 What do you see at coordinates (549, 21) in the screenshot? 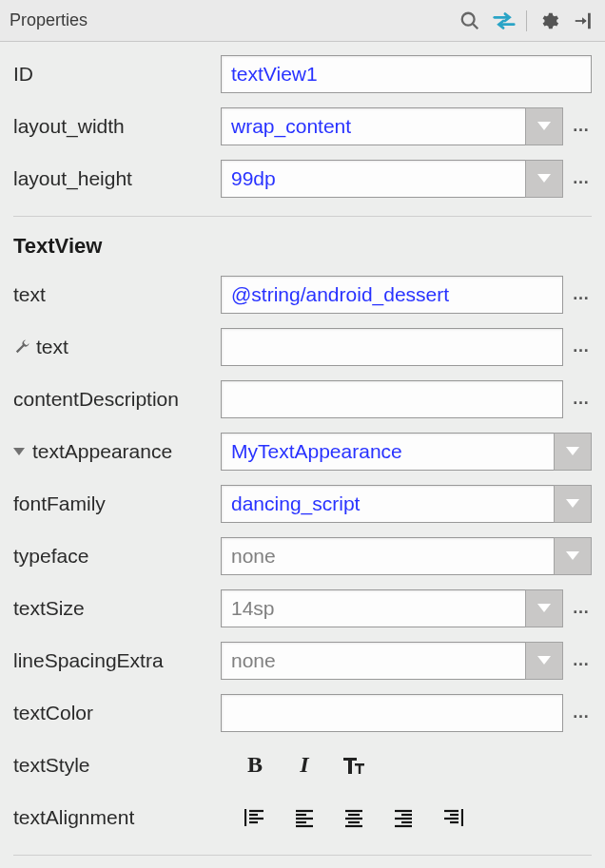
I see `gear-icon` at bounding box center [549, 21].